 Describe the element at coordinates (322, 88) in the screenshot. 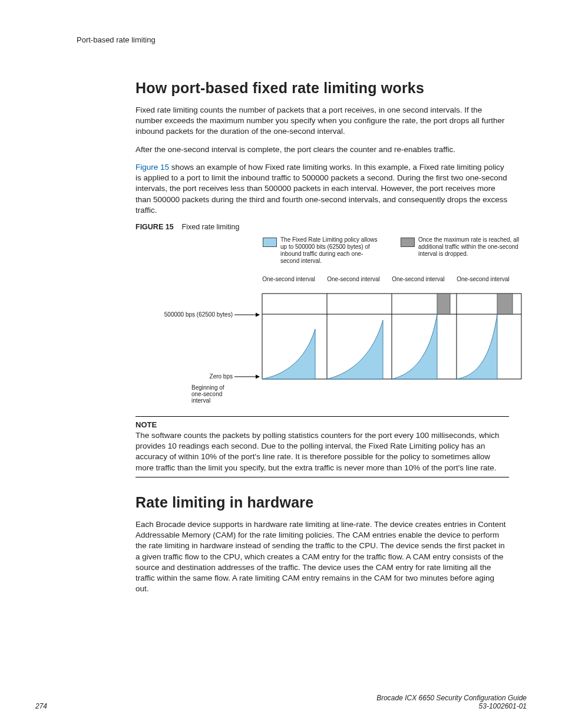

I see `heading-how-works: How port-based fixed rate limiting works` at that location.